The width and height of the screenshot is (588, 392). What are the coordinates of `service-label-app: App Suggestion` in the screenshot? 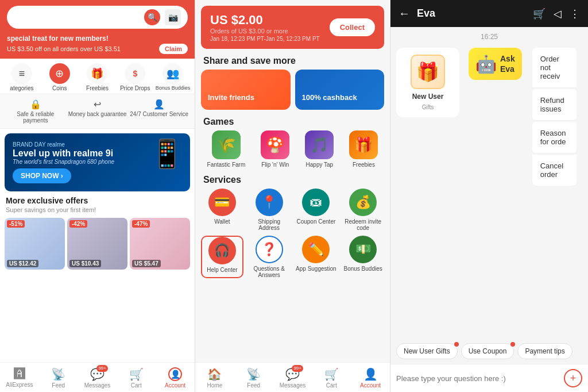 It's located at (316, 269).